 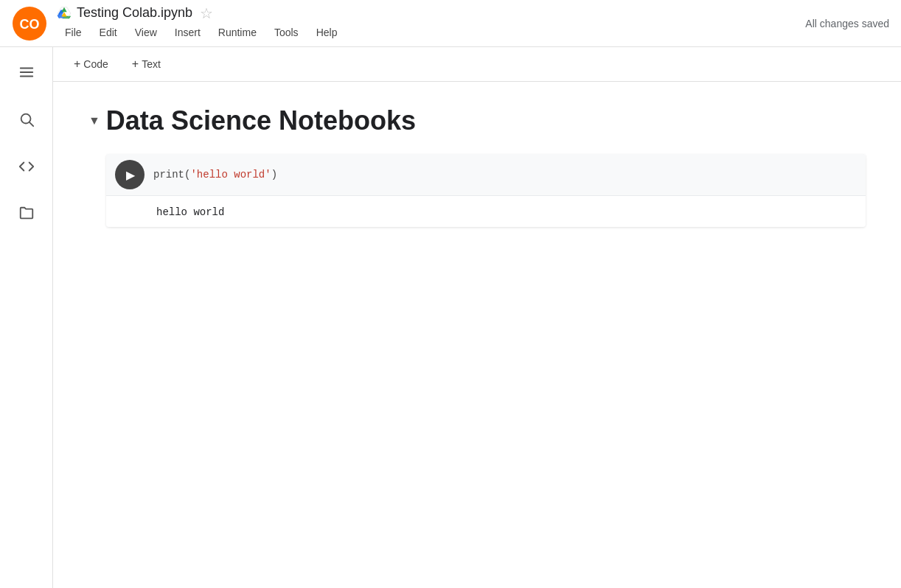 I want to click on svg-text: CO, so click(x=29, y=24).